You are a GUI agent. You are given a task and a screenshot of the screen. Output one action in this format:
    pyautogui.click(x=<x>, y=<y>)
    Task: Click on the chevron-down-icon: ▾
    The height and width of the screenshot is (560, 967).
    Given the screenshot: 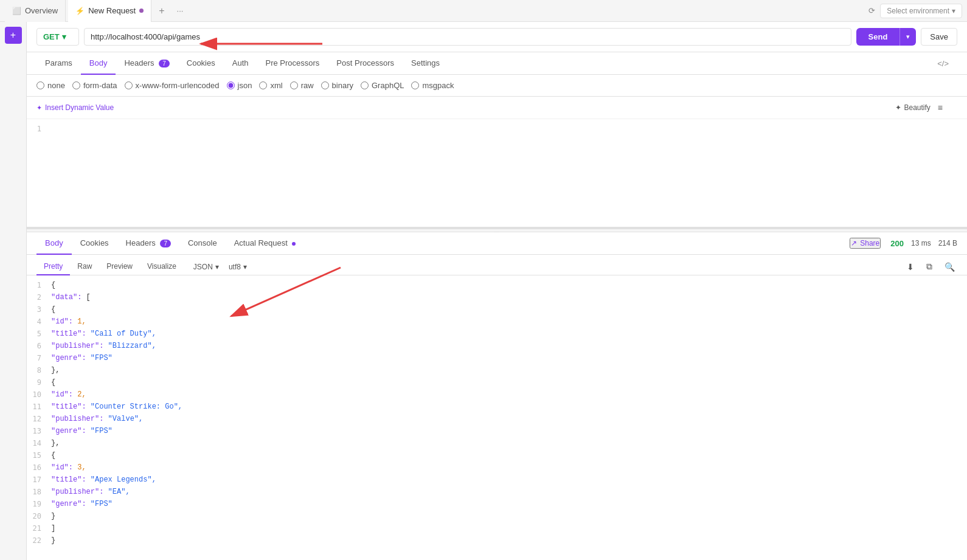 What is the action you would take?
    pyautogui.click(x=954, y=11)
    